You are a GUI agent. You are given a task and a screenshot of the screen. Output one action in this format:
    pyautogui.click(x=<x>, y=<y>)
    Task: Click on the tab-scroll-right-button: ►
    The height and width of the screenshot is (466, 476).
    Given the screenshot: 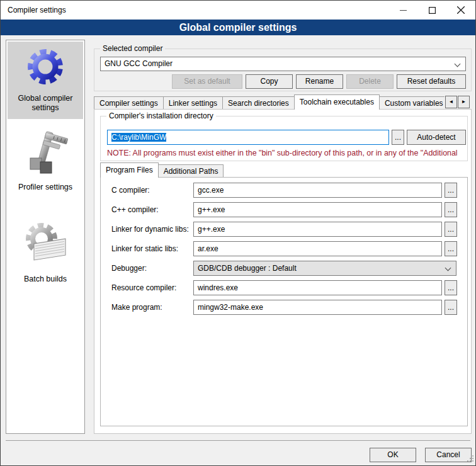 What is the action you would take?
    pyautogui.click(x=463, y=102)
    